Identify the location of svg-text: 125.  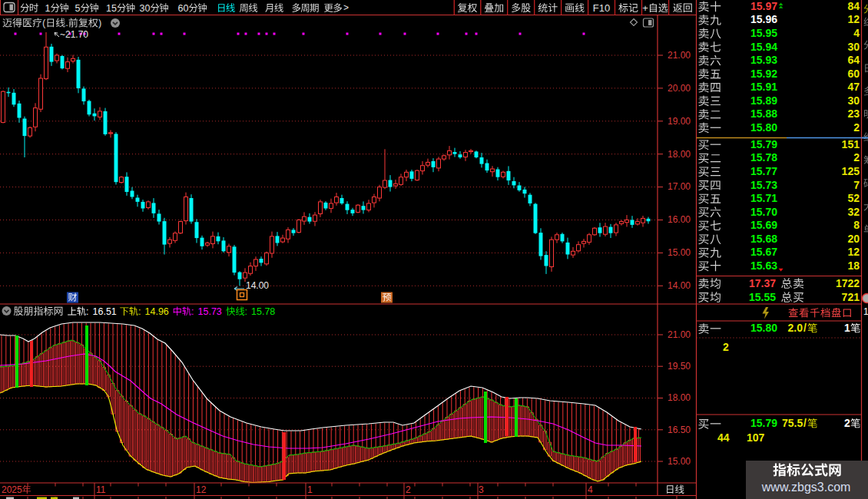
(851, 171).